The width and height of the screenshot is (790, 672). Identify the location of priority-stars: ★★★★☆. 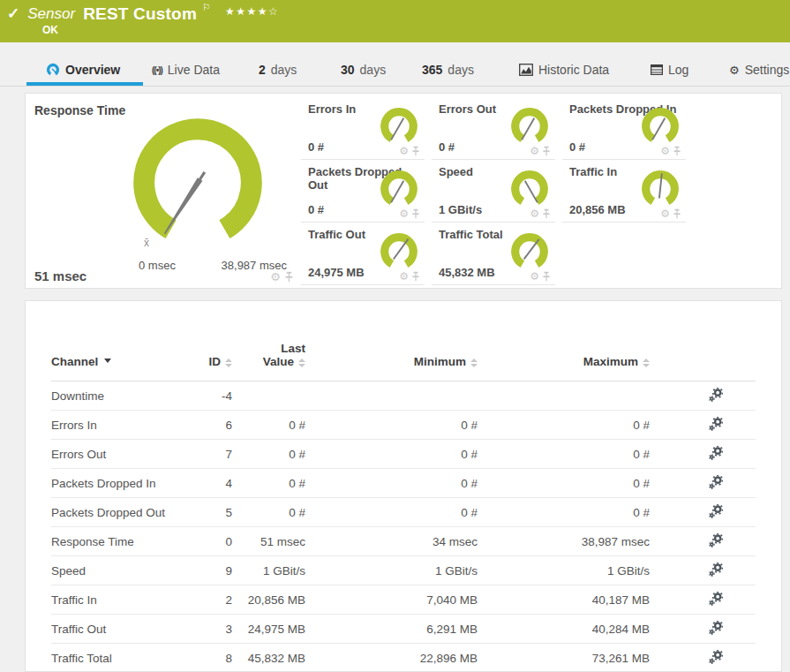
(252, 11).